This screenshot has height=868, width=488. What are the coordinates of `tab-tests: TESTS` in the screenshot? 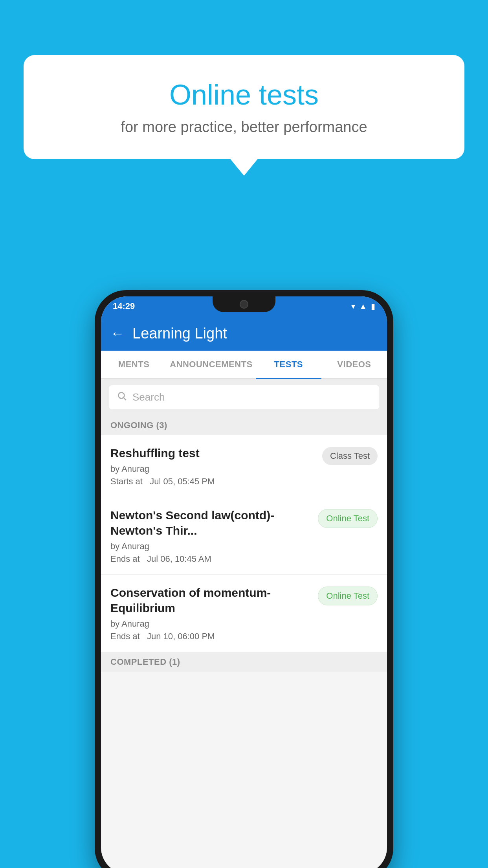 It's located at (288, 364).